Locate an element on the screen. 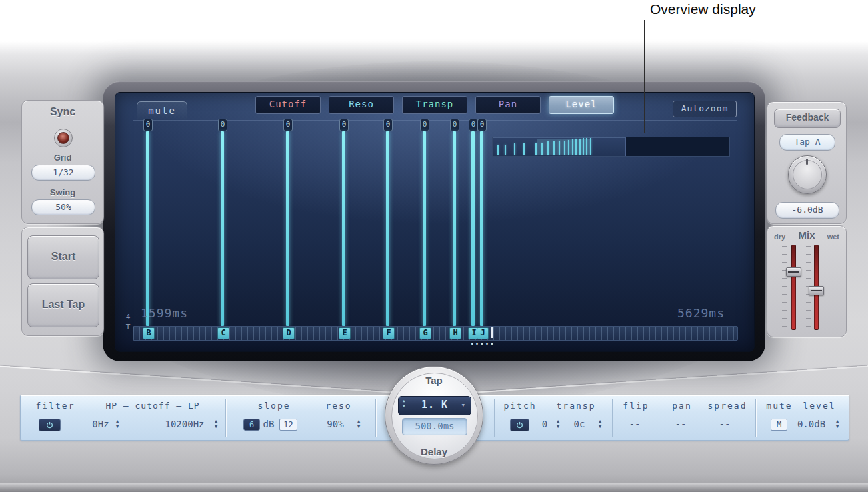 The height and width of the screenshot is (492, 868). mix-group: dry Mix wet is located at coordinates (807, 281).